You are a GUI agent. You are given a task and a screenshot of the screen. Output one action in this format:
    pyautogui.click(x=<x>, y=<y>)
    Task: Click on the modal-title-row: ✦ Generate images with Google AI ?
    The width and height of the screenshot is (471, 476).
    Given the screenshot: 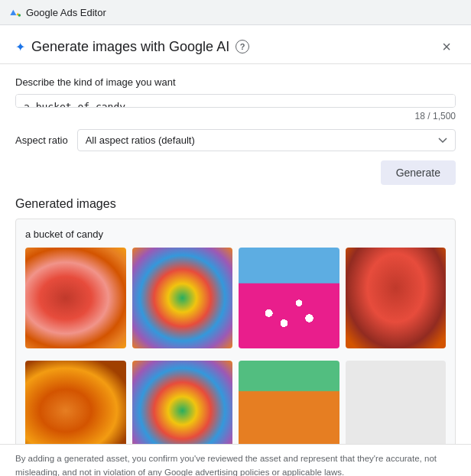 What is the action you would take?
    pyautogui.click(x=132, y=47)
    